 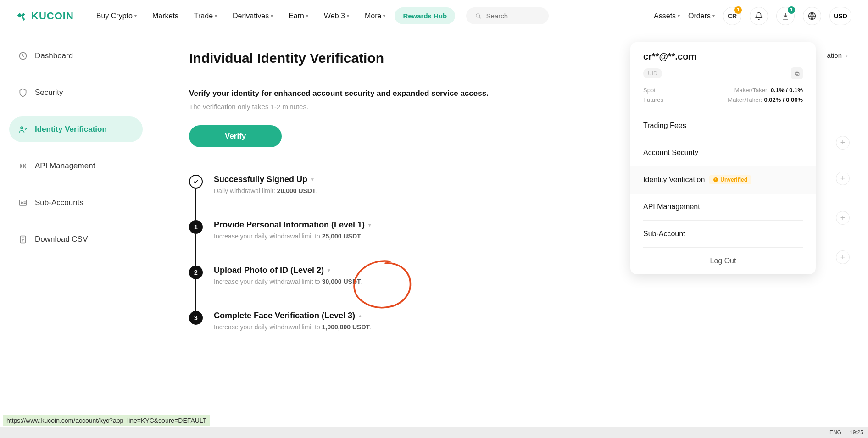 What do you see at coordinates (337, 16) in the screenshot?
I see `nav-web3: Web 3▾` at bounding box center [337, 16].